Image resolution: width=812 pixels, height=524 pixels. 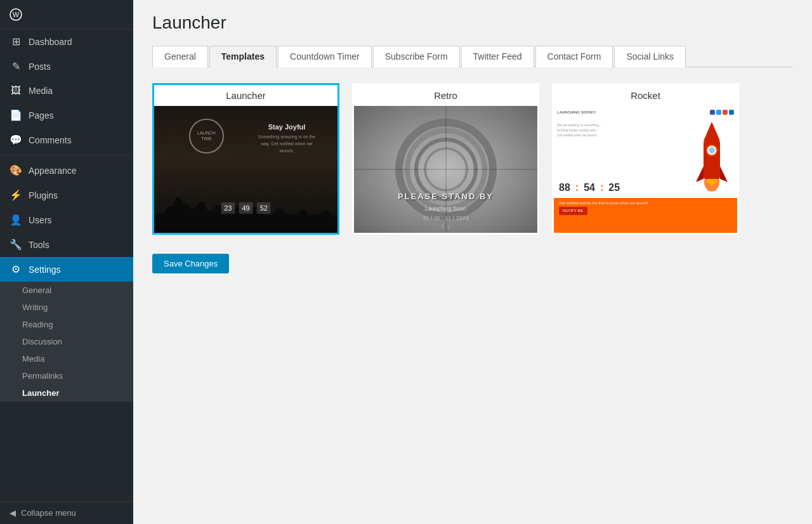 What do you see at coordinates (13, 513) in the screenshot?
I see `collapse-icon: ◀` at bounding box center [13, 513].